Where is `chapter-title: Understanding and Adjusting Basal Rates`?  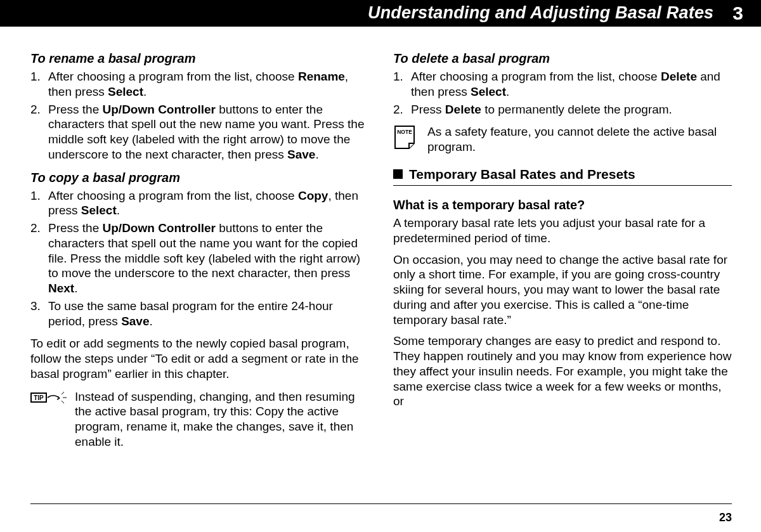 chapter-title: Understanding and Adjusting Basal Rates is located at coordinates (540, 13).